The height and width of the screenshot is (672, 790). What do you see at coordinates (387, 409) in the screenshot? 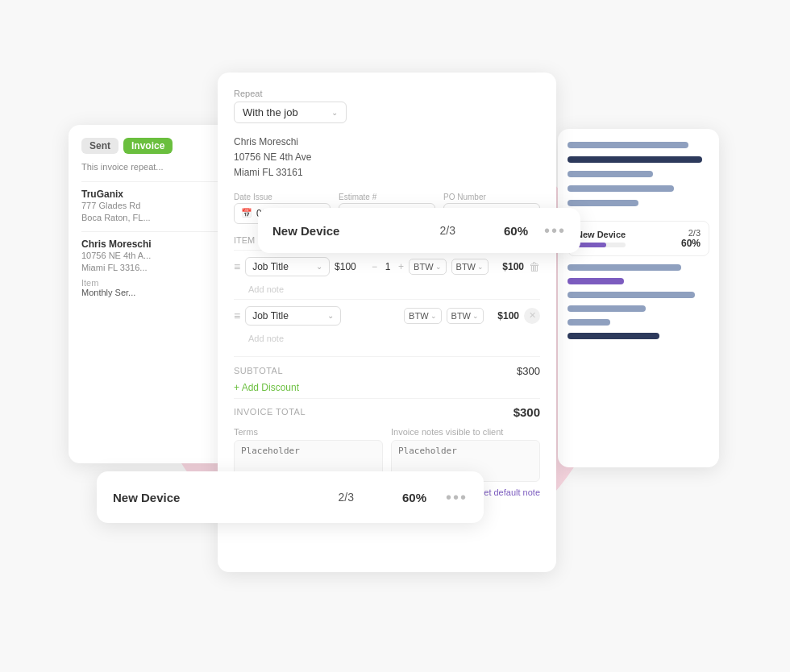
I see `invoice-total-row: INVOICE TOTAL $300` at bounding box center [387, 409].